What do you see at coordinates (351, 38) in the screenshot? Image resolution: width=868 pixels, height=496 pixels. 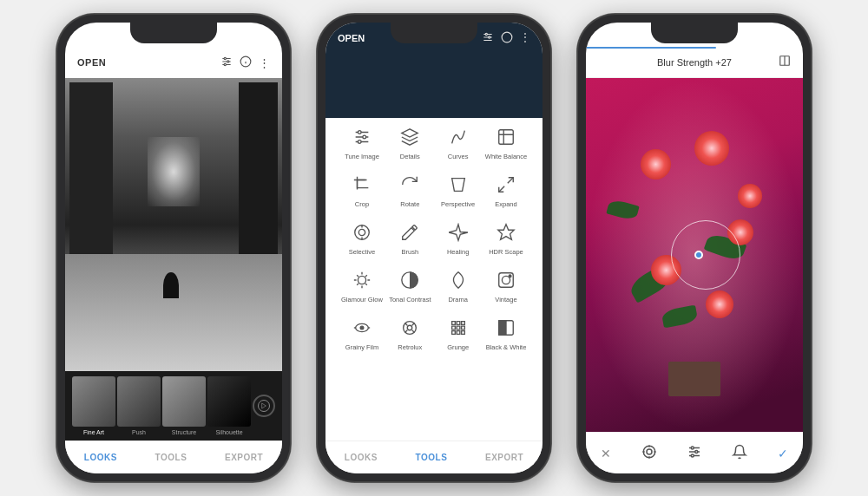 I see `open-button-2: OPEN` at bounding box center [351, 38].